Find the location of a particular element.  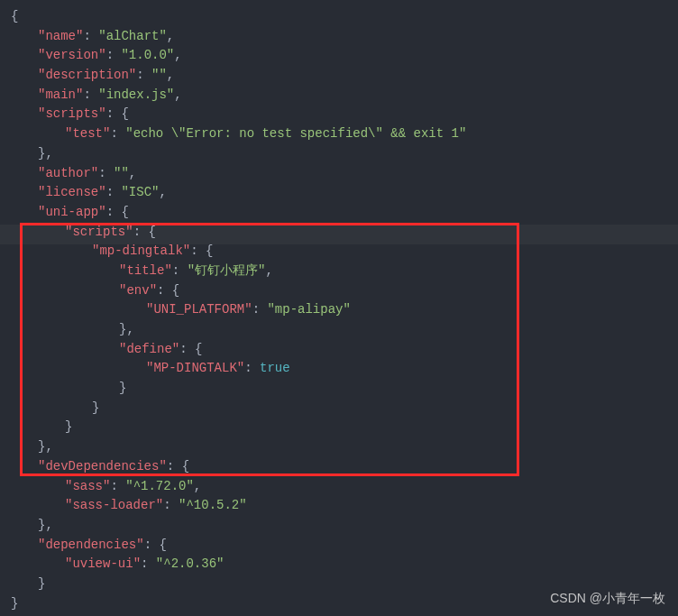

watermark: CSDN @小青年一枚 is located at coordinates (608, 599).